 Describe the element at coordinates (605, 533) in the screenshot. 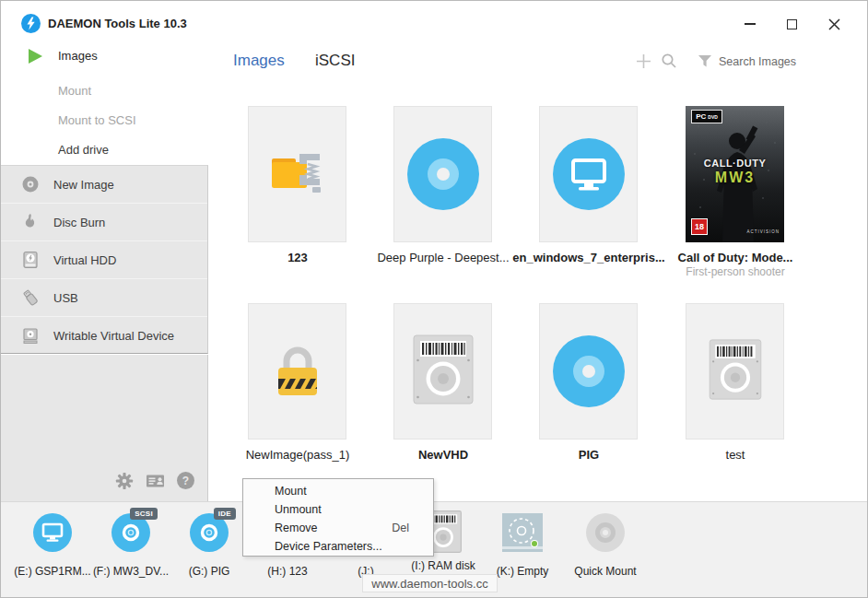

I see `quick-mount-disc-icon` at that location.